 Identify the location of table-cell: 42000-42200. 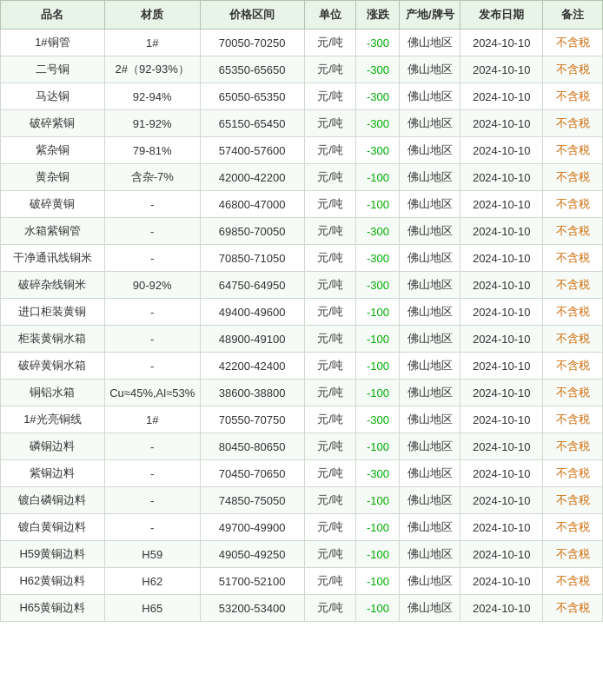
(252, 177).